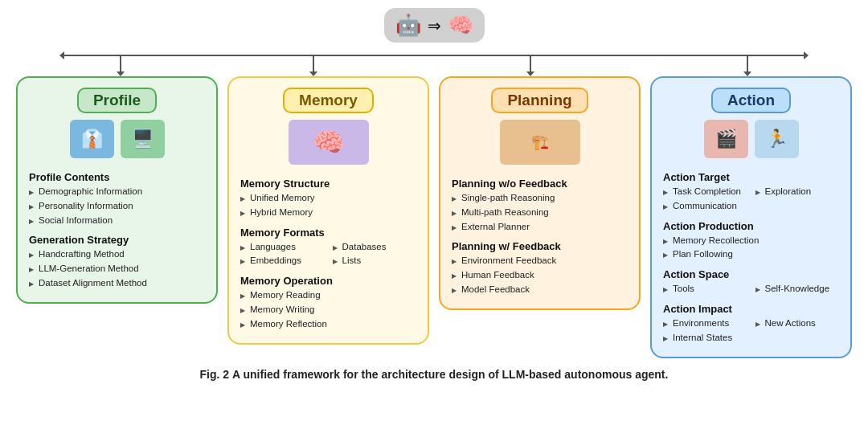  What do you see at coordinates (283, 247) in the screenshot?
I see `list-item: Languages` at bounding box center [283, 247].